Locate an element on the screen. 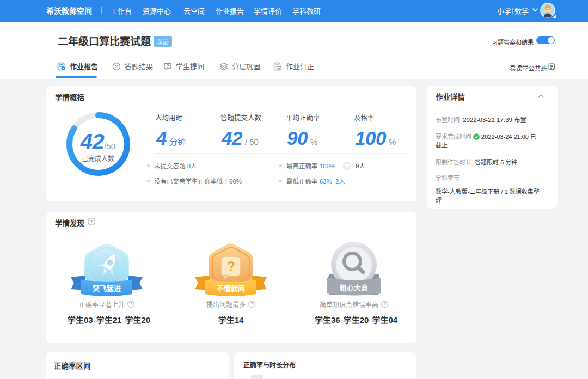  svg-text: 突飞猛进 is located at coordinates (107, 289).